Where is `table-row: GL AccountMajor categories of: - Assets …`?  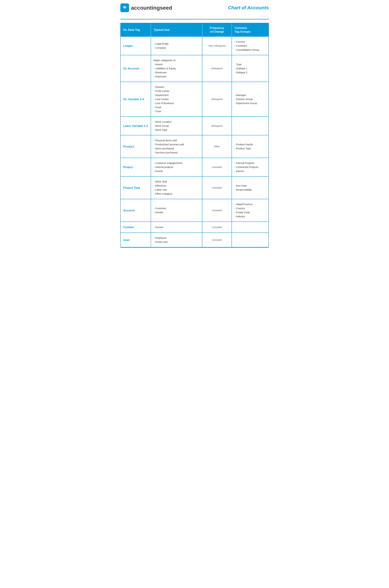
table-row: GL AccountMajor categories of: - Assets … is located at coordinates (194, 69).